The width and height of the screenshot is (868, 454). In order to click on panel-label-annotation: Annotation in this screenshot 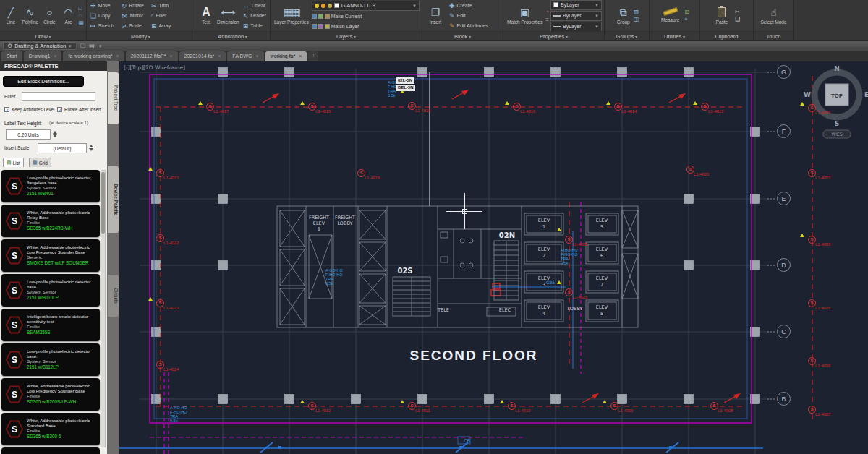, I will do `click(233, 36)`.